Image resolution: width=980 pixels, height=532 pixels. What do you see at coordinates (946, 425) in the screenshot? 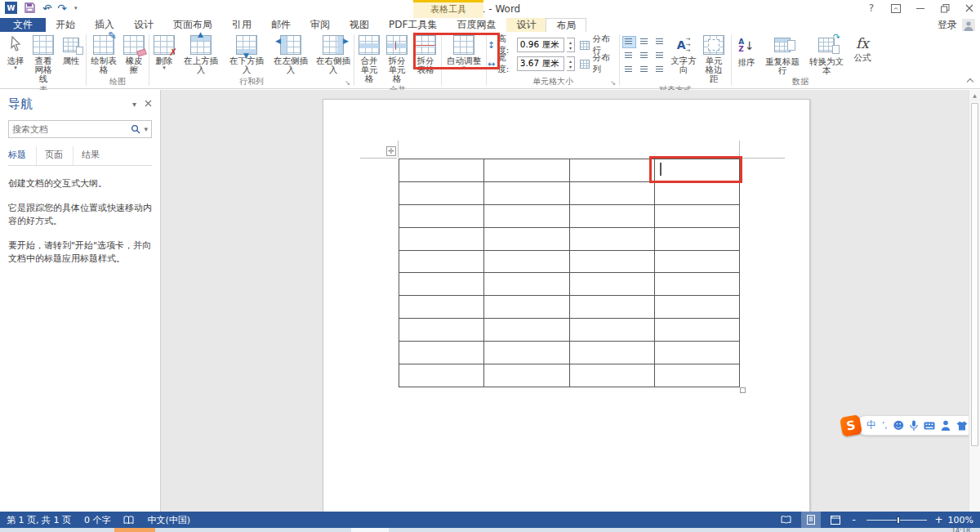
I see `ime-account-icon` at bounding box center [946, 425].